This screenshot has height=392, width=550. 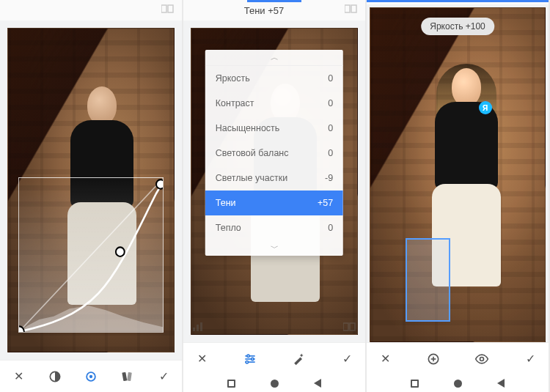 What do you see at coordinates (250, 359) in the screenshot?
I see `sliders-icon` at bounding box center [250, 359].